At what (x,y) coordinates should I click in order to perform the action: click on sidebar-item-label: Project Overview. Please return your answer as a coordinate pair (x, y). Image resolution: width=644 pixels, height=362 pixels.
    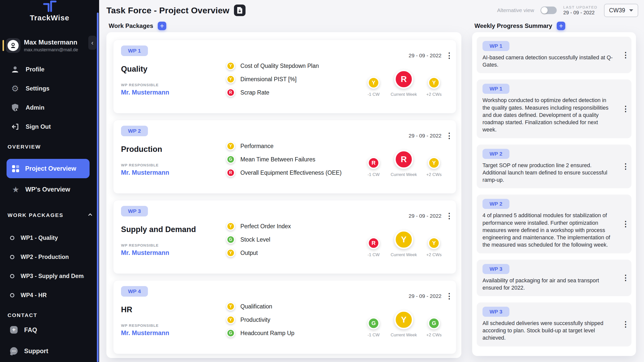
    Looking at the image, I should click on (51, 168).